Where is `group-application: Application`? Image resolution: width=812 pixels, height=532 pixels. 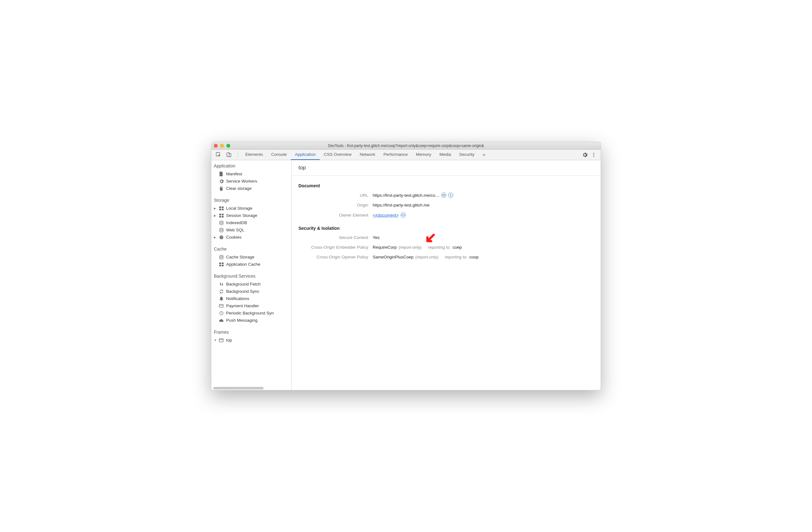
group-application: Application is located at coordinates (251, 165).